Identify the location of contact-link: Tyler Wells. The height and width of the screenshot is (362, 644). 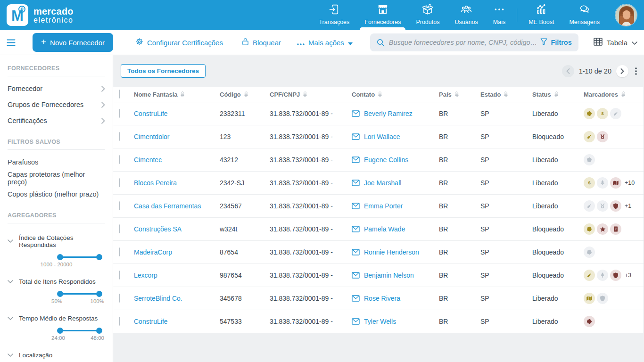
(380, 321).